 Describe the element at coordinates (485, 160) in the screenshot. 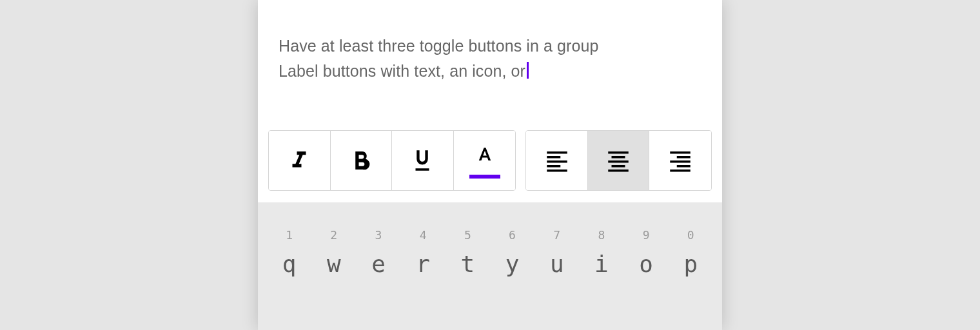

I see `text-color-button` at that location.